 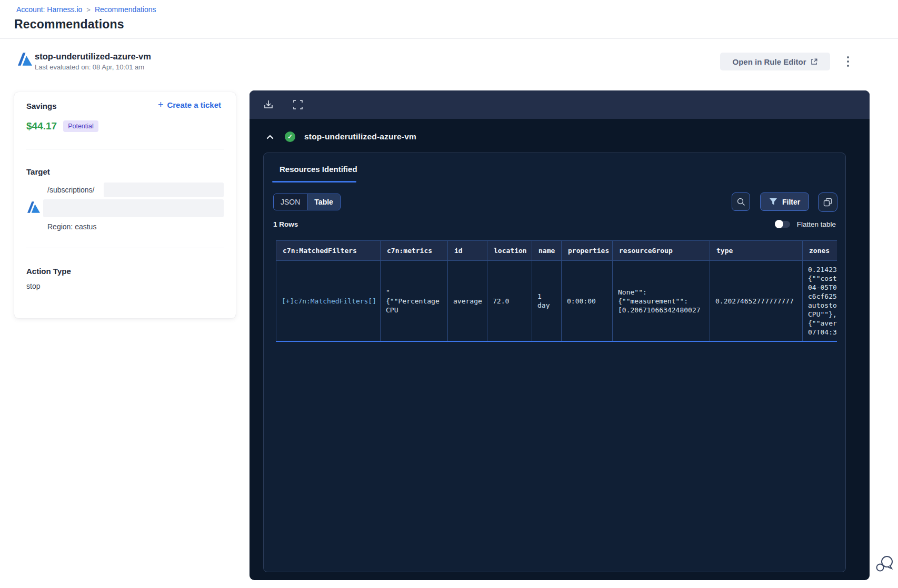 What do you see at coordinates (324, 202) in the screenshot?
I see `table-view-button: Table` at bounding box center [324, 202].